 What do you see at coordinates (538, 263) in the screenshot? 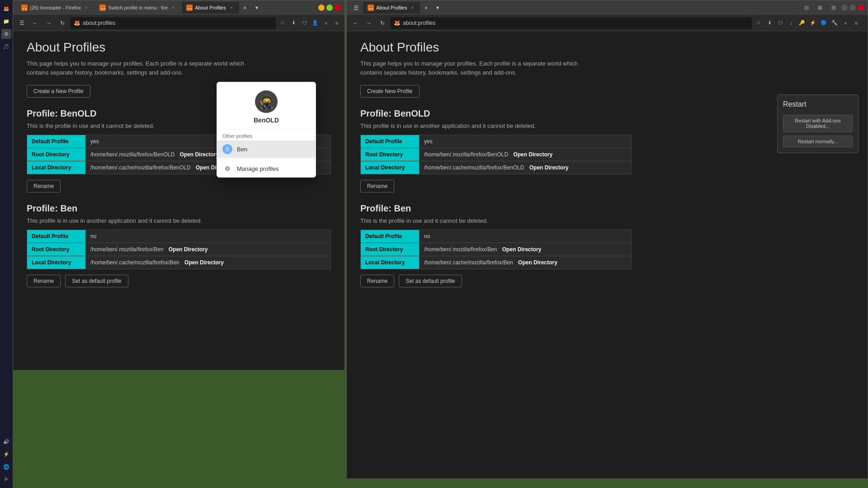
I see `open-dir-local-ben-2: Open Directory` at bounding box center [538, 263].